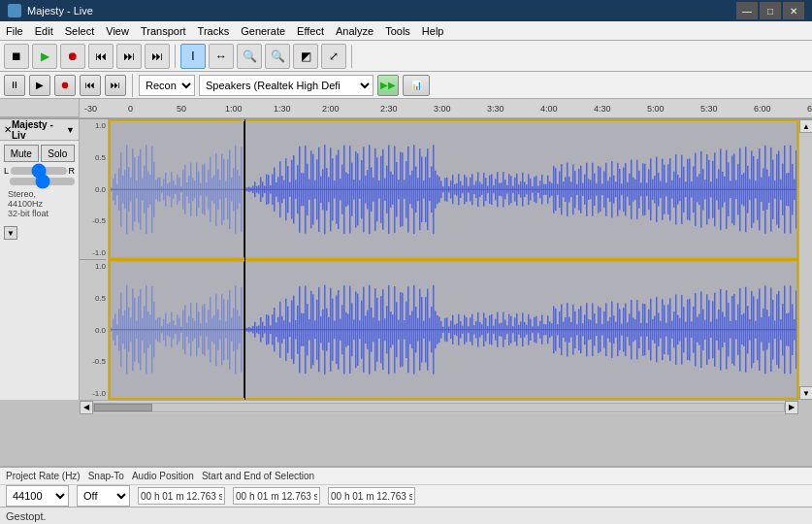  Describe the element at coordinates (60, 11) in the screenshot. I see `title-bar-title: Majesty - Live` at that location.